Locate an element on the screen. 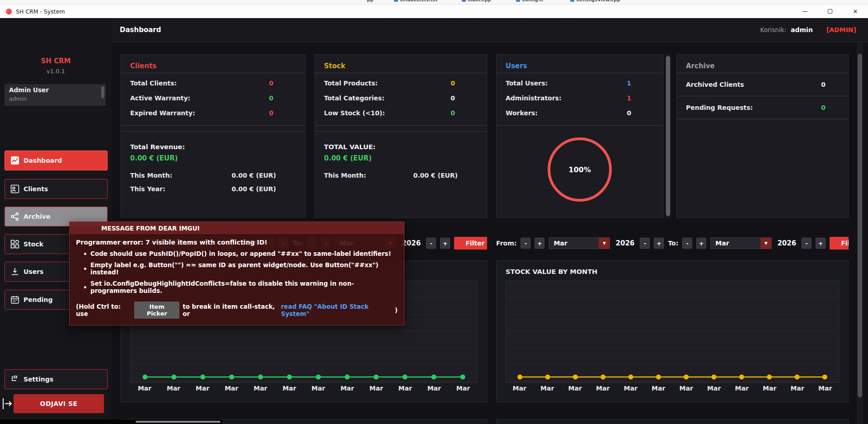 Image resolution: width=868 pixels, height=424 pixels. stat-label: Workers: is located at coordinates (521, 114).